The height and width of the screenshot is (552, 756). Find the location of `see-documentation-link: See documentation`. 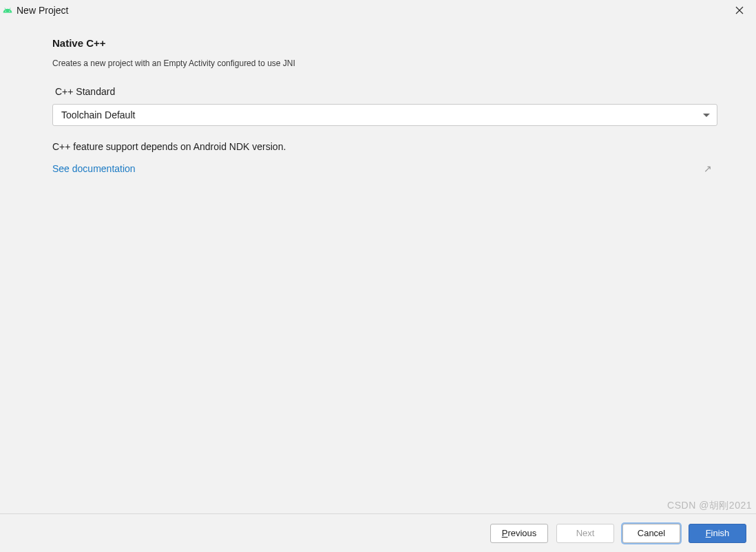

see-documentation-link: See documentation is located at coordinates (94, 169).